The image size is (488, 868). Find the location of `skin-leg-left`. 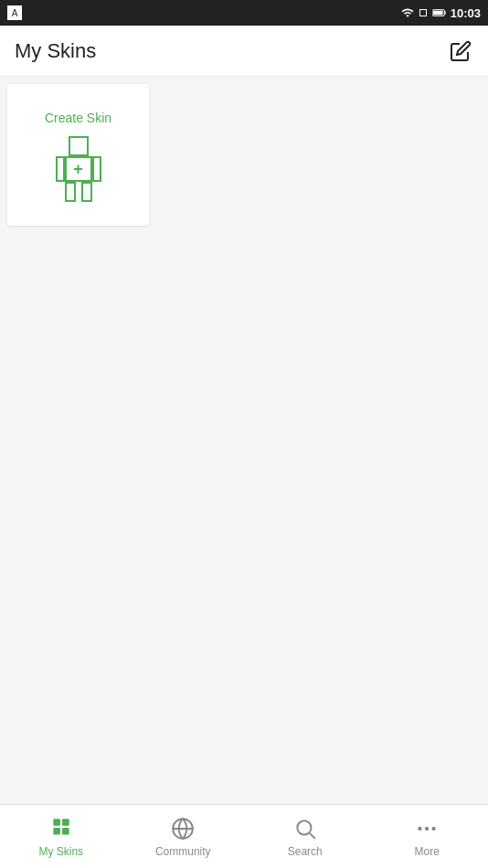

skin-leg-left is located at coordinates (70, 192).